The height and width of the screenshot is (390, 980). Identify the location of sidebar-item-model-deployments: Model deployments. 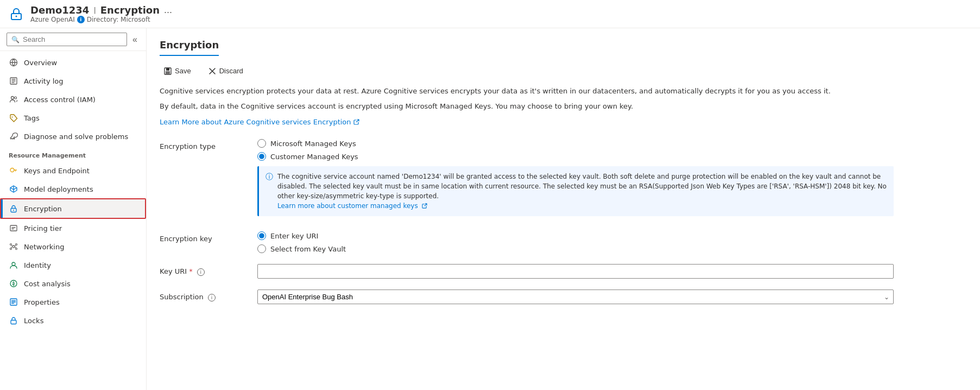
(73, 189).